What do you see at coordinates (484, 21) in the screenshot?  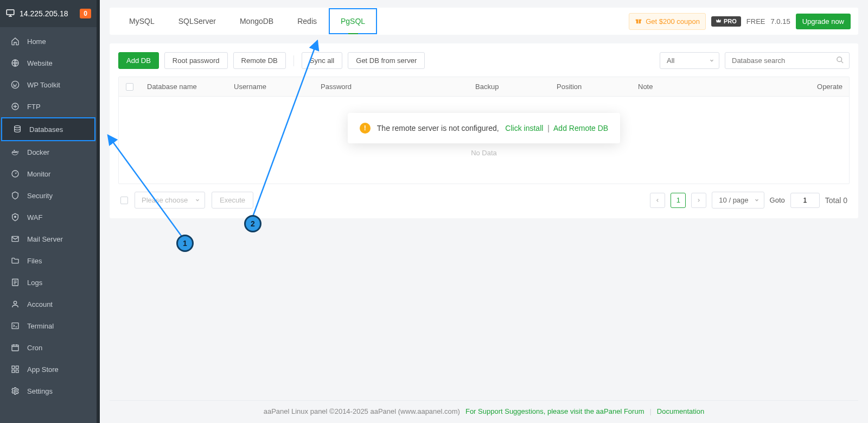 I see `tabs-bar: MySQLSQLServerMongoDBRedisPgSQL Get $200…` at bounding box center [484, 21].